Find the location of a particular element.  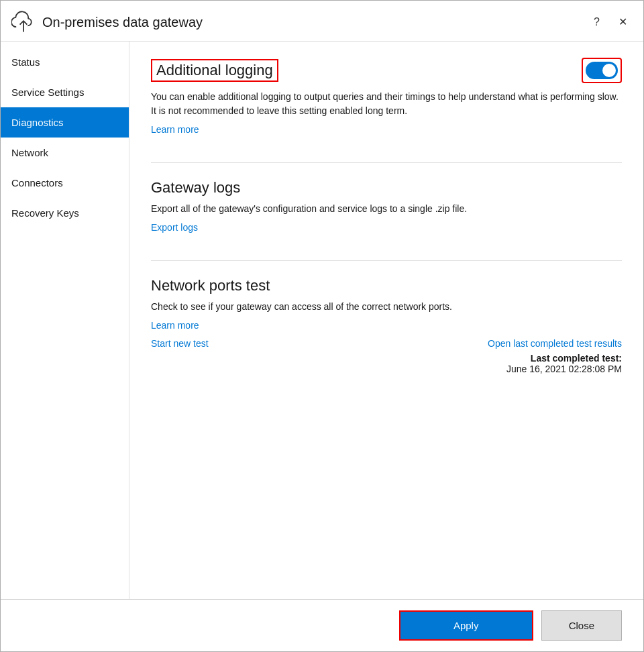

cloud-upload-icon is located at coordinates (23, 22).